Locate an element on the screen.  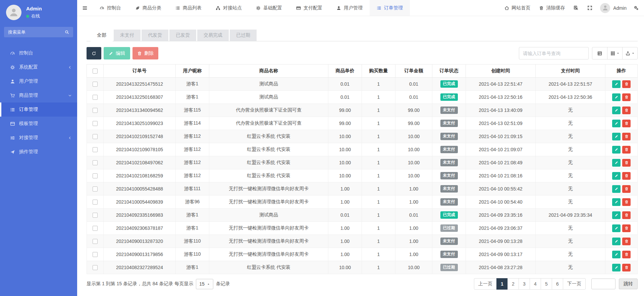
top-nav-item-支付配置: 支付配置 is located at coordinates (309, 8).